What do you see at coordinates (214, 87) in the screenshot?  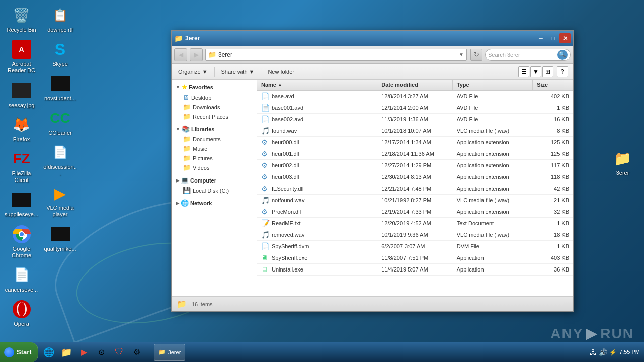 I see `favorites-section: ▼ ★ Favorites` at bounding box center [214, 87].